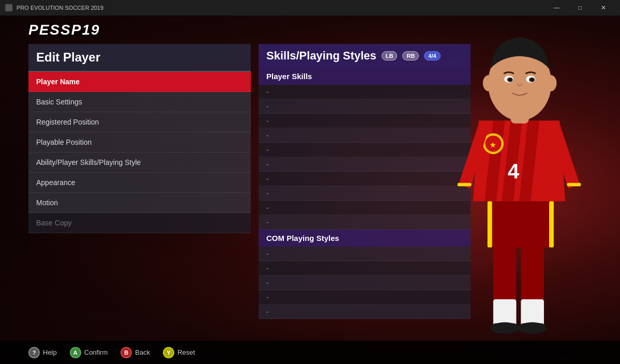  Describe the element at coordinates (322, 56) in the screenshot. I see `right-panel-title-text: Skills/Playing Styles` at that location.